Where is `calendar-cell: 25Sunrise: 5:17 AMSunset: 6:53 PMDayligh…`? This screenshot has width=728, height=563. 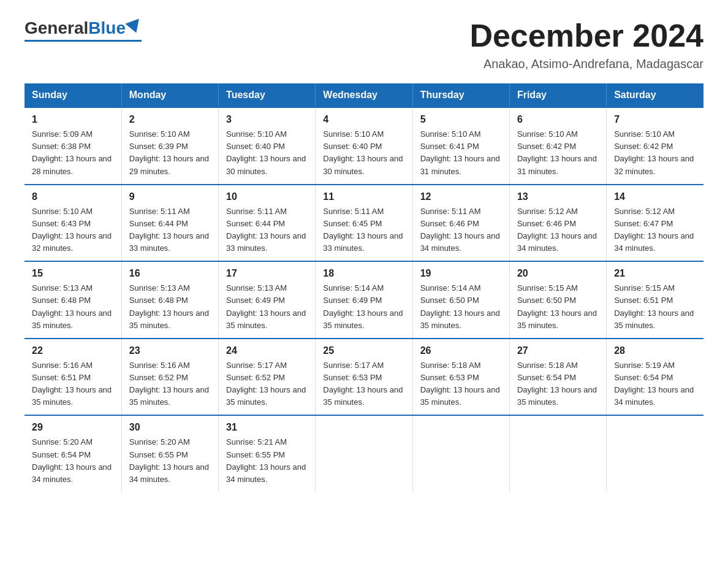
calendar-cell: 25Sunrise: 5:17 AMSunset: 6:53 PMDayligh… is located at coordinates (364, 377).